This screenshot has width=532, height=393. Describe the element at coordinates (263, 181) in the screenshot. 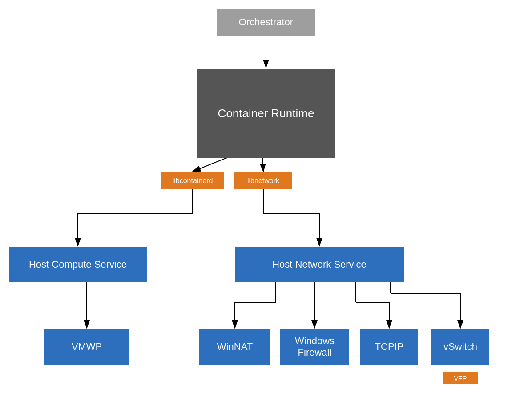

I see `libnetwork-node: libnetwork` at that location.